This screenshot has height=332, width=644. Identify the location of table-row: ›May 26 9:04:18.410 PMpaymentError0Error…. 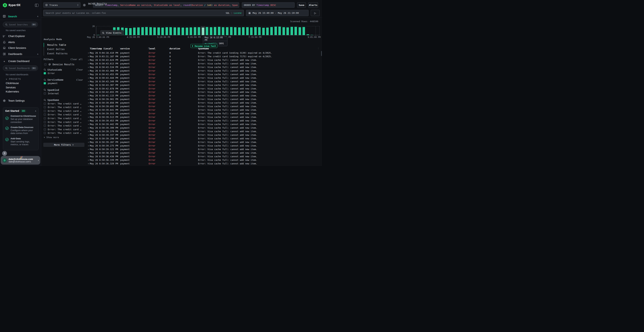
(204, 53).